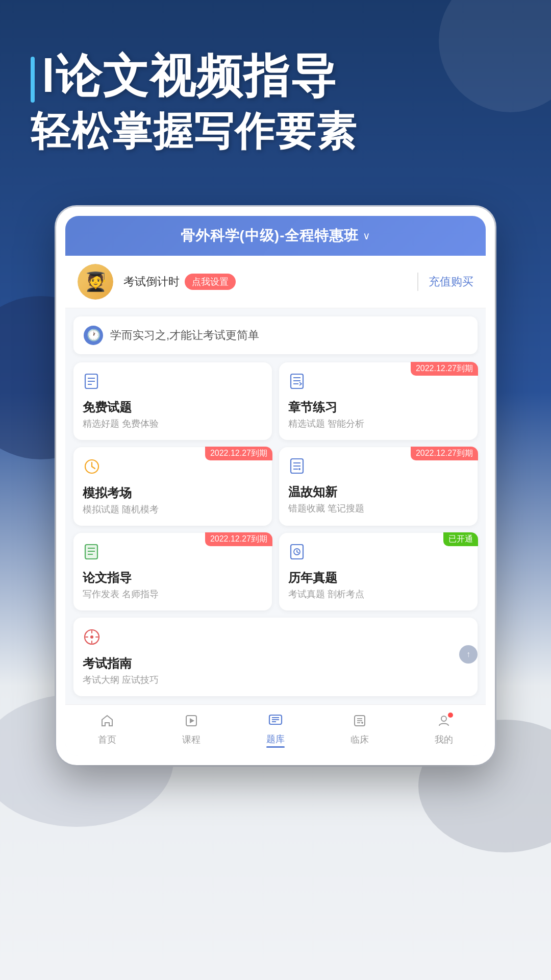 This screenshot has height=980, width=551. What do you see at coordinates (172, 424) in the screenshot?
I see `card-subtitle: 精选好题 免费体验` at bounding box center [172, 424].